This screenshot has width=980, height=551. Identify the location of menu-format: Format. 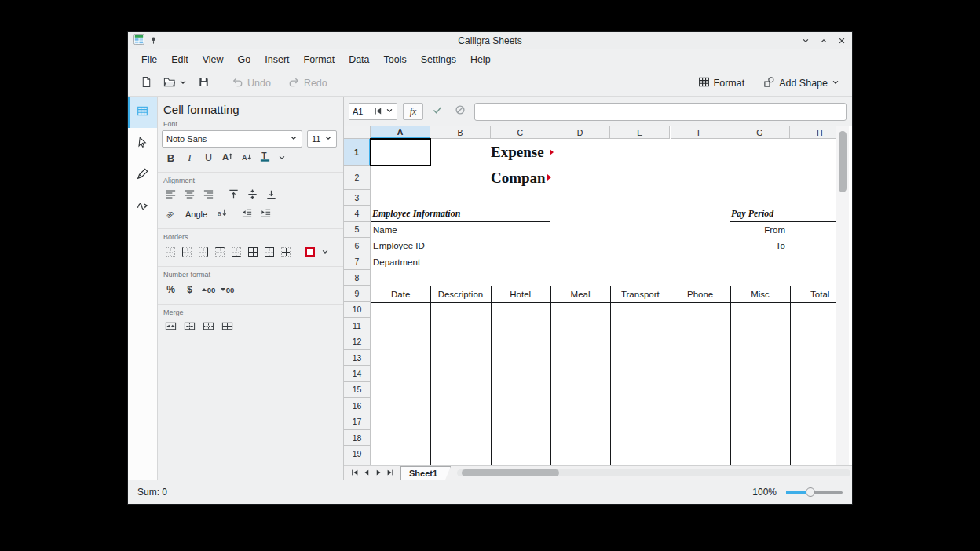
(320, 60).